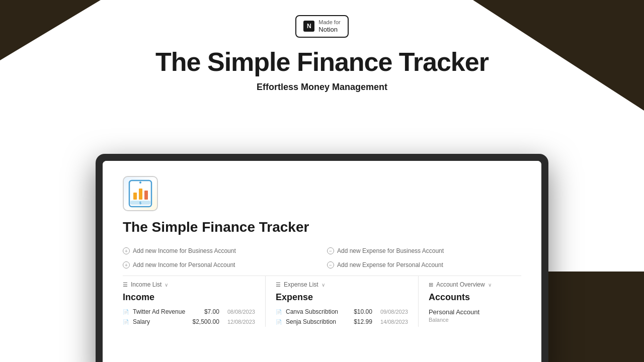 This screenshot has width=644, height=362. I want to click on notion-badge-icon: N, so click(309, 26).